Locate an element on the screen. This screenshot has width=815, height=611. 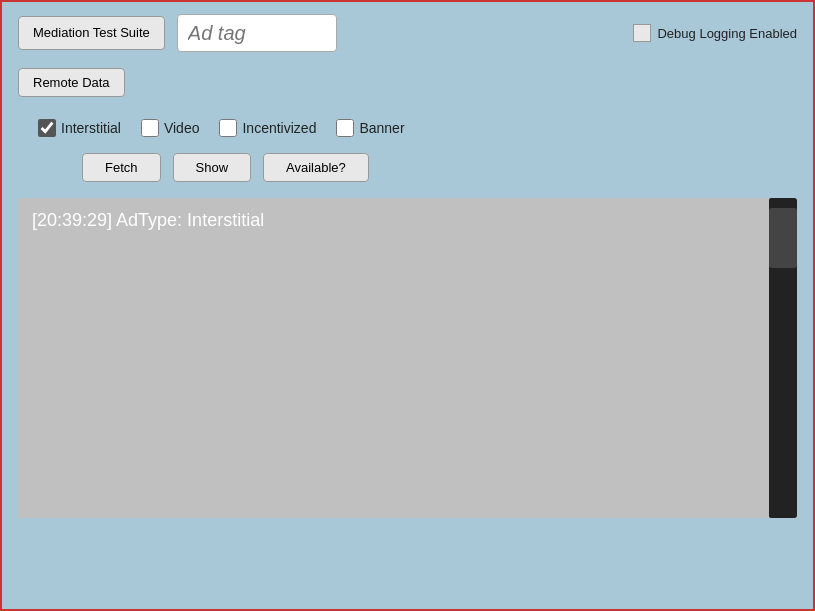
banner-label: Banner is located at coordinates (382, 128).